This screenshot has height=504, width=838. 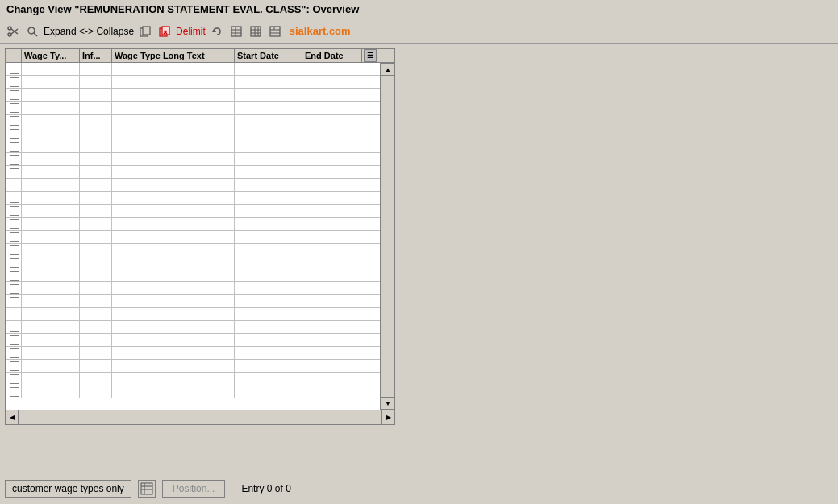 What do you see at coordinates (217, 31) in the screenshot?
I see `undo-icon` at bounding box center [217, 31].